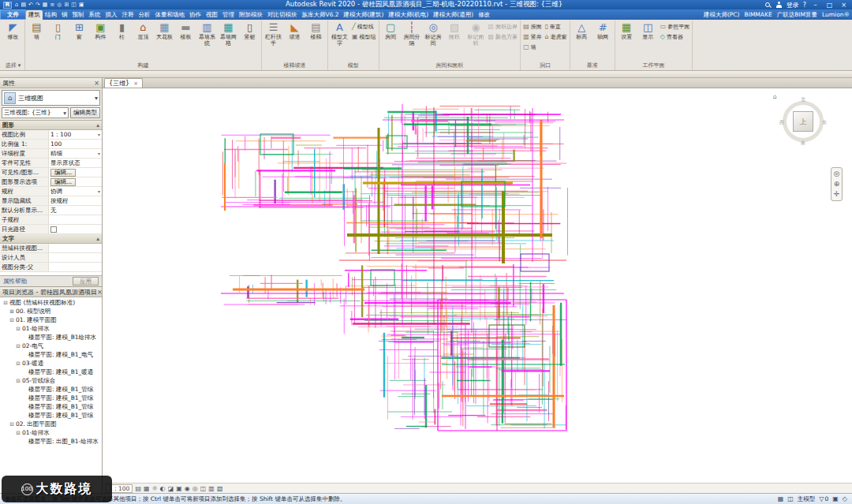 This screenshot has height=504, width=852. I want to click on view-cube: ⌂ 上 北 东 南 西, so click(803, 121).